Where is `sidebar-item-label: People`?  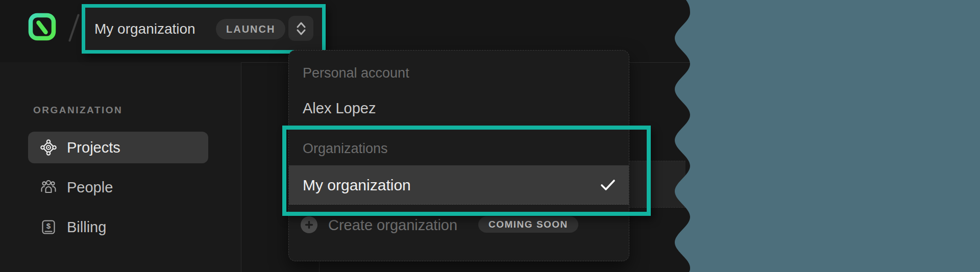 sidebar-item-label: People is located at coordinates (90, 188).